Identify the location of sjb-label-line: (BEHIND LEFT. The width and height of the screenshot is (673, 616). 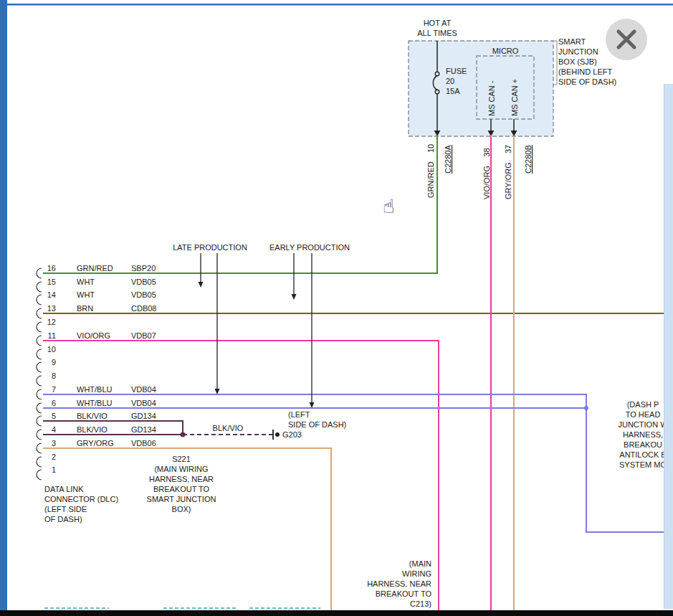
(585, 72).